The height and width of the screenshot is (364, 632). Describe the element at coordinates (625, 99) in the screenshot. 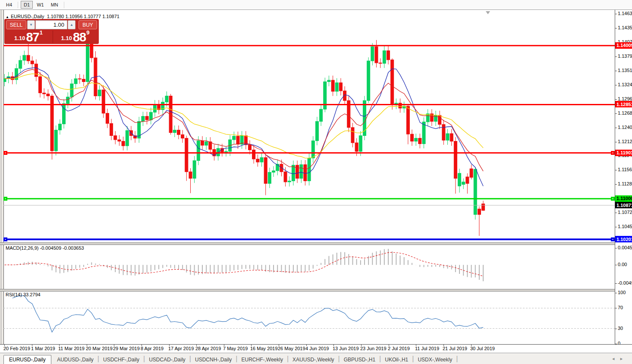

I see `price-tick-label: 1.12960` at that location.